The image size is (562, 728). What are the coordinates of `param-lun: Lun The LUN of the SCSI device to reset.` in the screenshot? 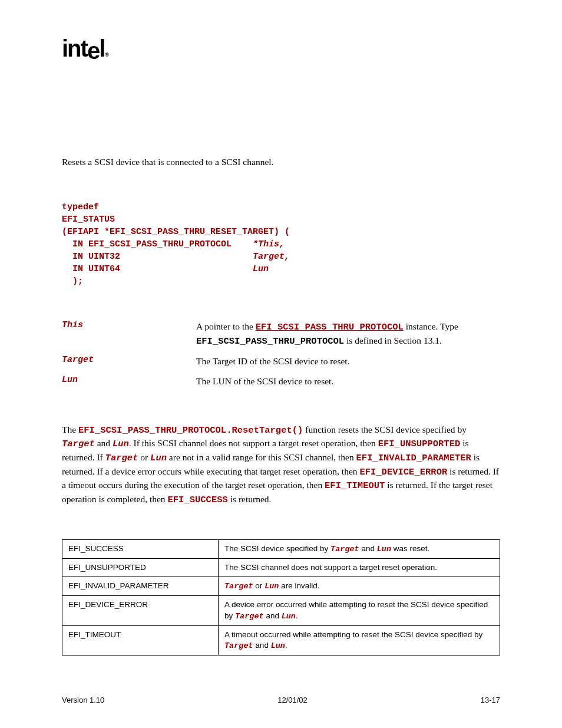 It's located at (281, 381).